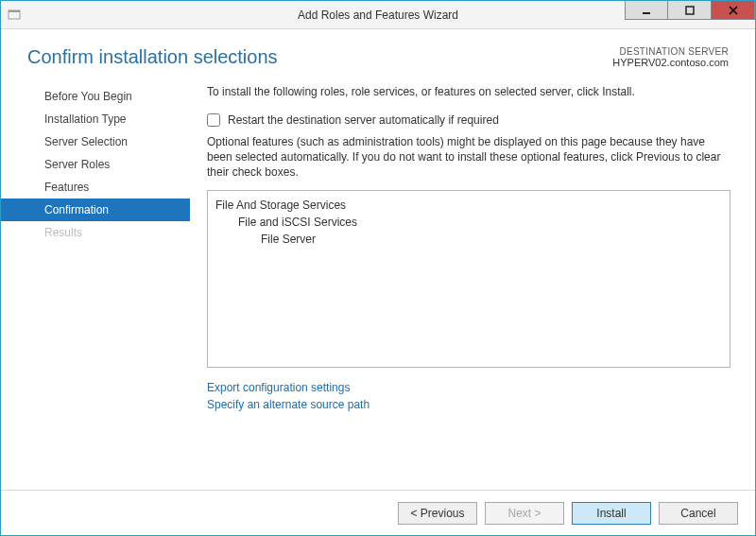 This screenshot has height=536, width=756. I want to click on cancel-button: Cancel, so click(698, 513).